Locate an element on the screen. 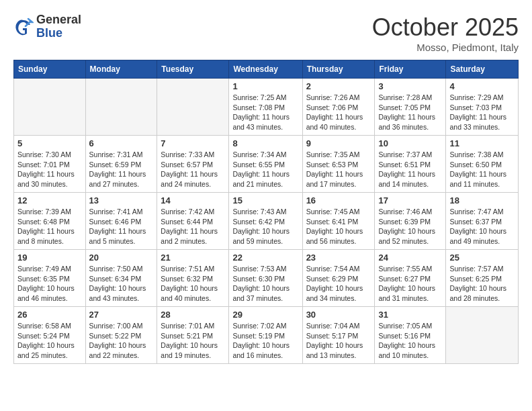  day-number: 27 is located at coordinates (122, 314).